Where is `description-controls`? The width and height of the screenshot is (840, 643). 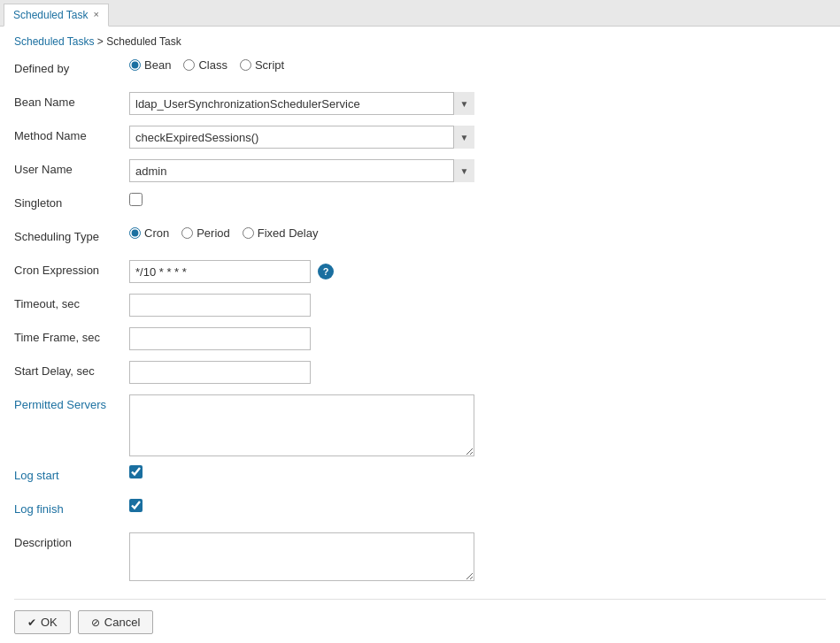
description-controls is located at coordinates (478, 557).